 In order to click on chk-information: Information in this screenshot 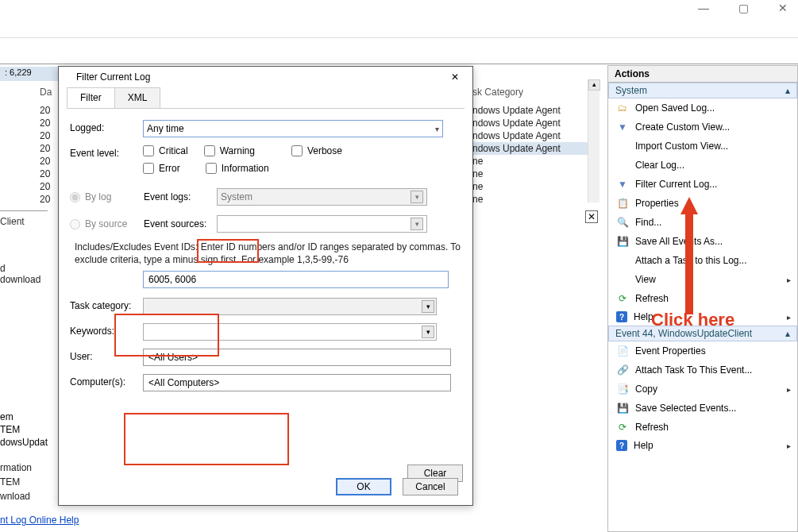, I will do `click(237, 168)`.